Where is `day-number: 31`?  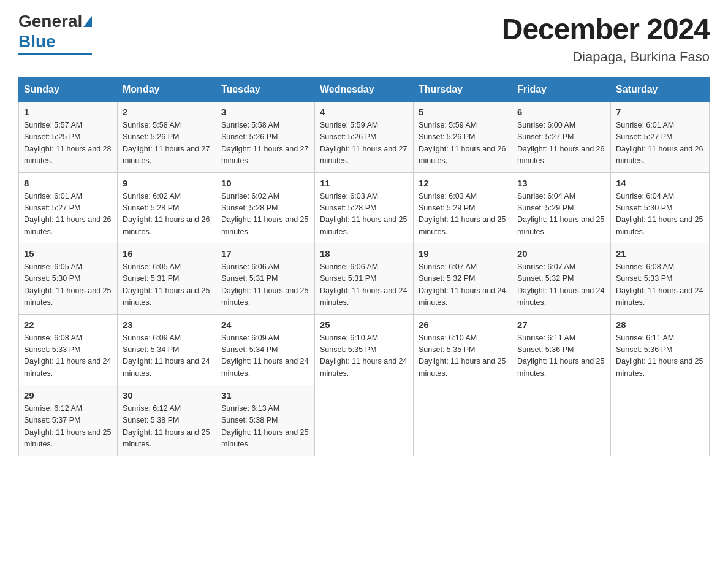 day-number: 31 is located at coordinates (265, 395).